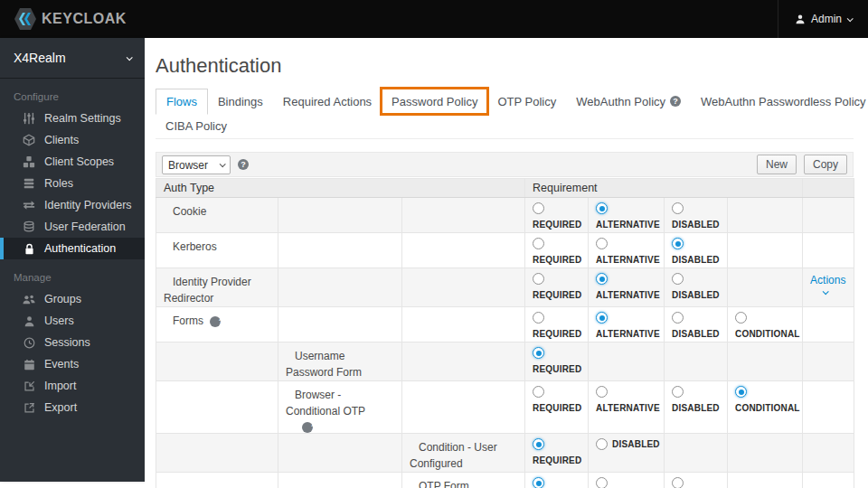 The height and width of the screenshot is (488, 868). Describe the element at coordinates (526, 101) in the screenshot. I see `tab-label: OTP Policy` at that location.